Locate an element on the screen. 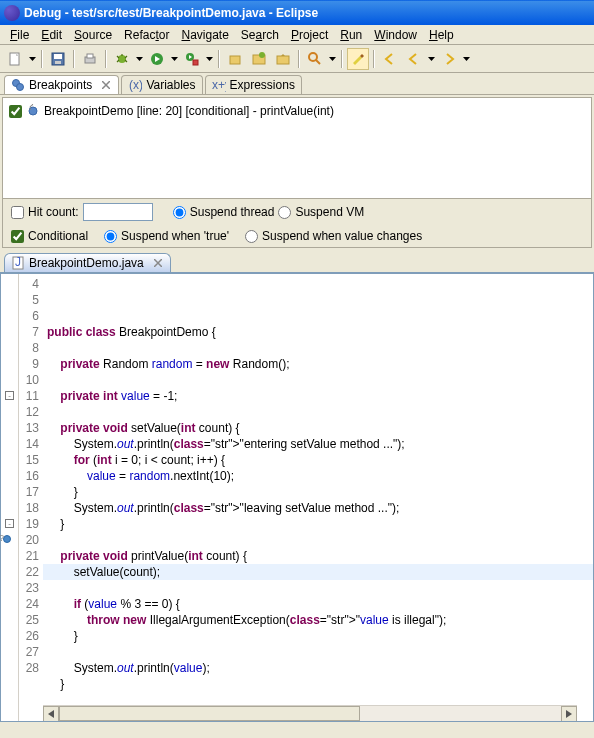 This screenshot has width=594, height=738. search-dropdown is located at coordinates (332, 59).